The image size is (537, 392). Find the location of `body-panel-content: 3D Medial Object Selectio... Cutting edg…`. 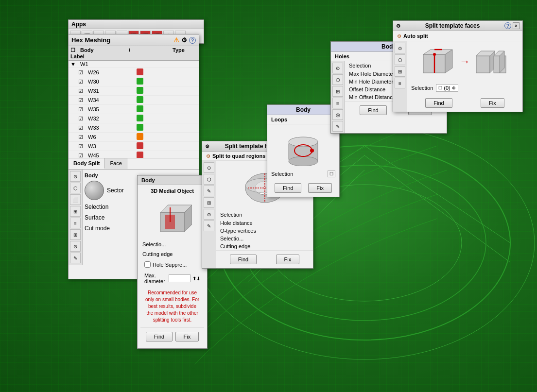

body-panel-content: 3D Medial Object Selectio... Cutting edg… is located at coordinates (172, 267).